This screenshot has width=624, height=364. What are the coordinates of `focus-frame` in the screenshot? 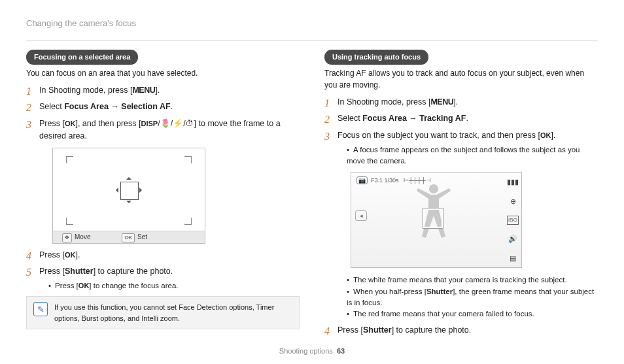 It's located at (130, 191).